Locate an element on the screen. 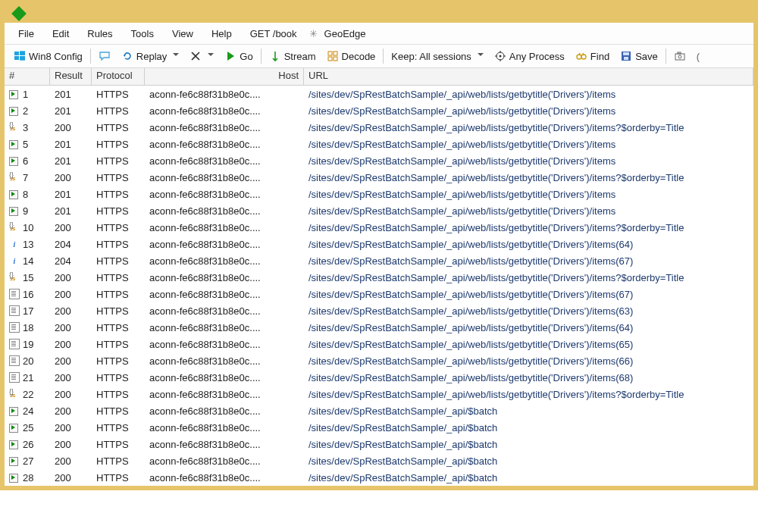 Image resolution: width=758 pixels, height=532 pixels. session-id: 1 is located at coordinates (26, 94).